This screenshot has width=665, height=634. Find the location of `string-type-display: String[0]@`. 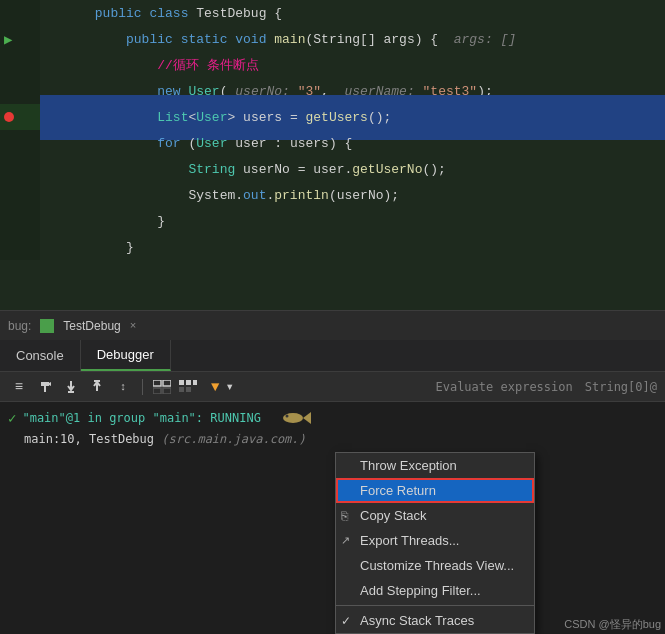

string-type-display: String[0]@ is located at coordinates (621, 387).